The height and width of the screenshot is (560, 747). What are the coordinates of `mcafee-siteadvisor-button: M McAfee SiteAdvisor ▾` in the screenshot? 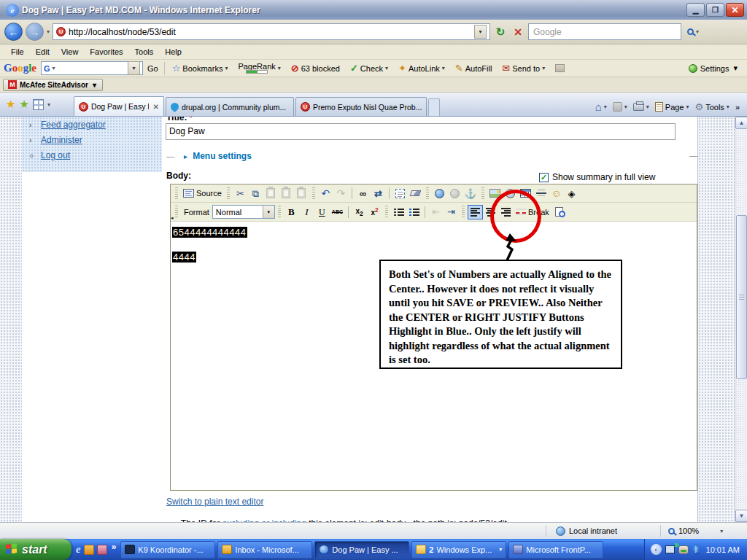 It's located at (53, 85).